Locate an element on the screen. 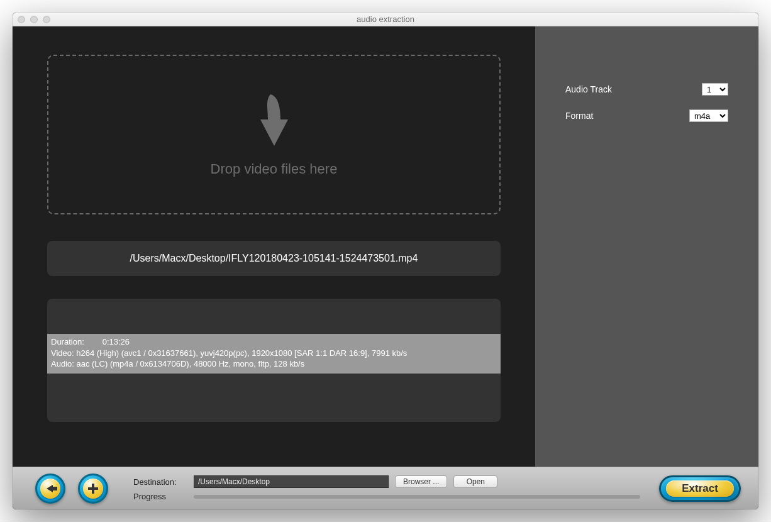 The height and width of the screenshot is (532, 771). media-info-block: Duration: 0:13:26 Video: h264 (High) (av… is located at coordinates (274, 353).